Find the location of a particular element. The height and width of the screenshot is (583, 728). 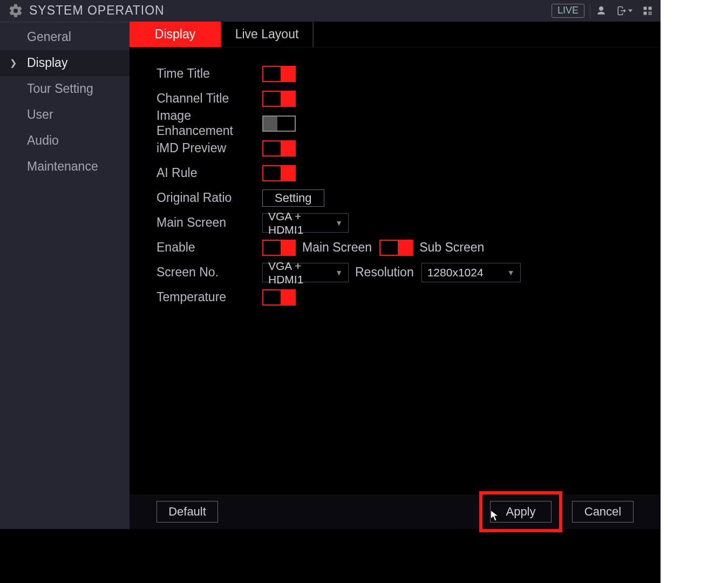

ai-rule-label: AI Rule is located at coordinates (209, 173).